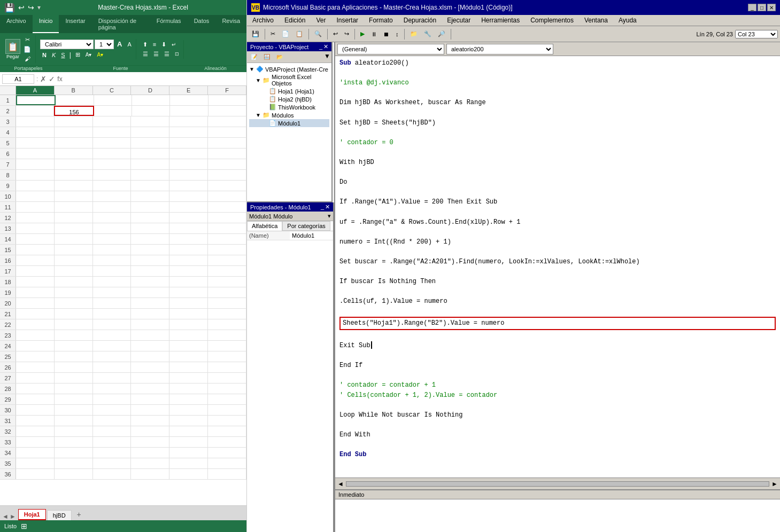 This screenshot has height=532, width=780. I want to click on vba-paste-btn: 📋, so click(299, 34).